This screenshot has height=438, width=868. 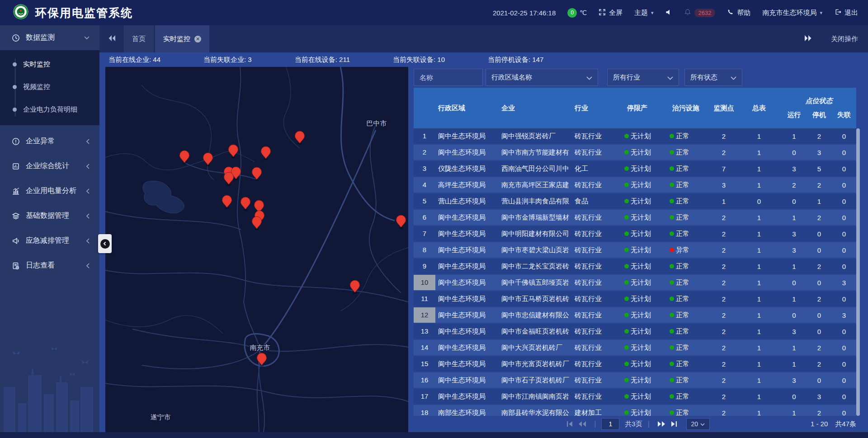 I want to click on cell-running: 0, so click(x=794, y=316).